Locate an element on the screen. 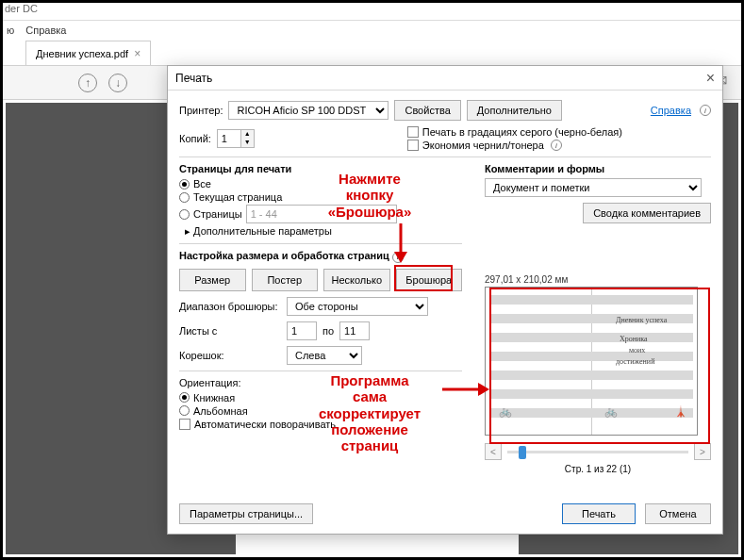 Image resolution: width=744 pixels, height=560 pixels. copies-input is located at coordinates (229, 139).